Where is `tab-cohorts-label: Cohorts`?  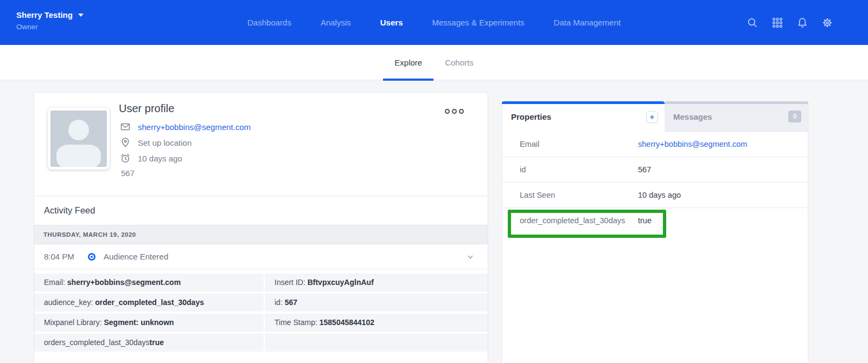
tab-cohorts-label: Cohorts is located at coordinates (459, 63).